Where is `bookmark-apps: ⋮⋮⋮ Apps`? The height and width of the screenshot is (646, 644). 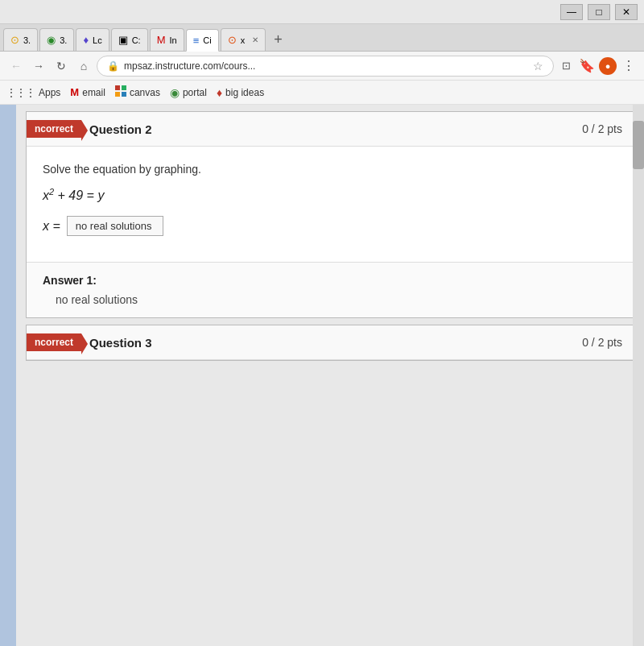
bookmark-apps: ⋮⋮⋮ Apps is located at coordinates (34, 93).